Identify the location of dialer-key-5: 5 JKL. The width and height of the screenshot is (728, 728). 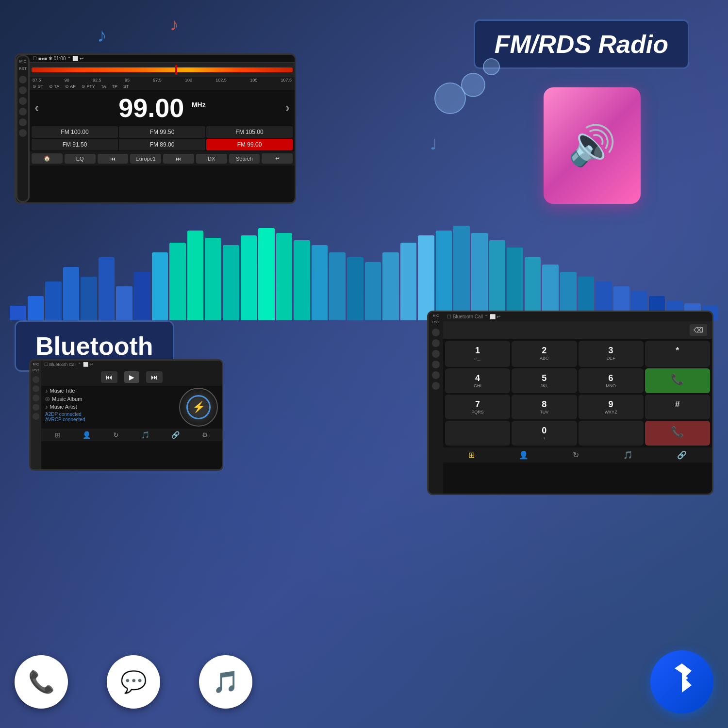
(544, 381).